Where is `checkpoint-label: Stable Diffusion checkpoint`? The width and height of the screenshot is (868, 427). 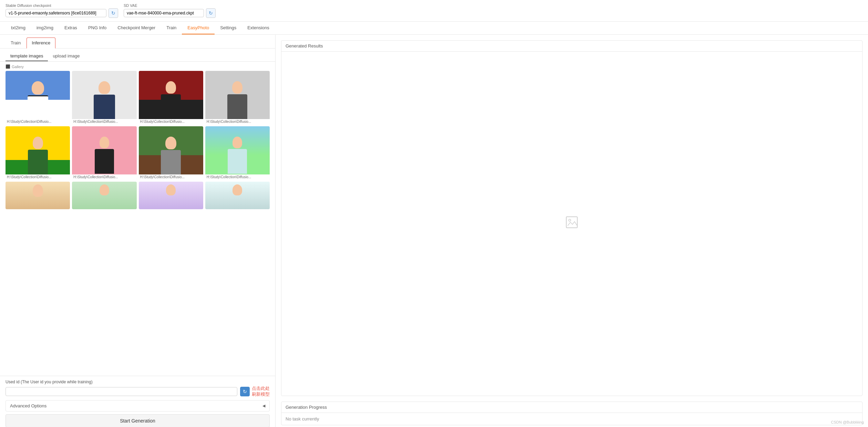
checkpoint-label: Stable Diffusion checkpoint is located at coordinates (62, 6).